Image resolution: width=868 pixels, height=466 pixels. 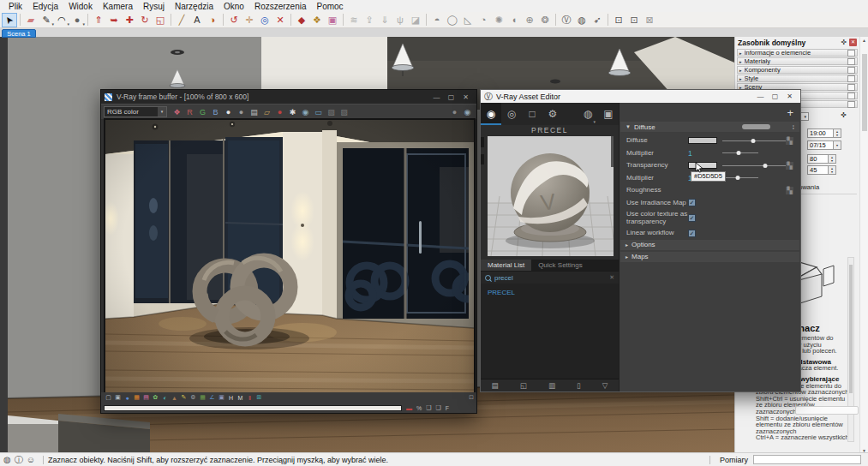 What do you see at coordinates (709, 257) in the screenshot?
I see `section-maps: ▸Maps` at bounding box center [709, 257].